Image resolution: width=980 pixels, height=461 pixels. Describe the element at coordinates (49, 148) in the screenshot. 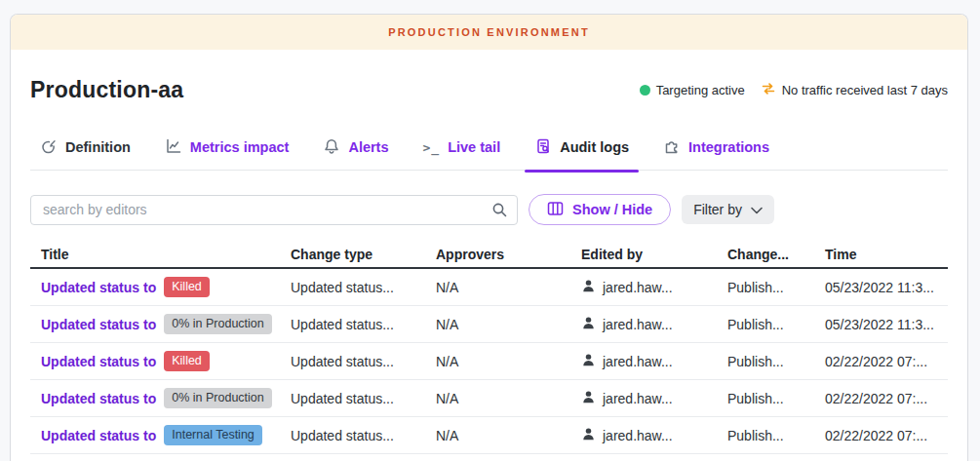

I see `edit-circle-icon` at that location.